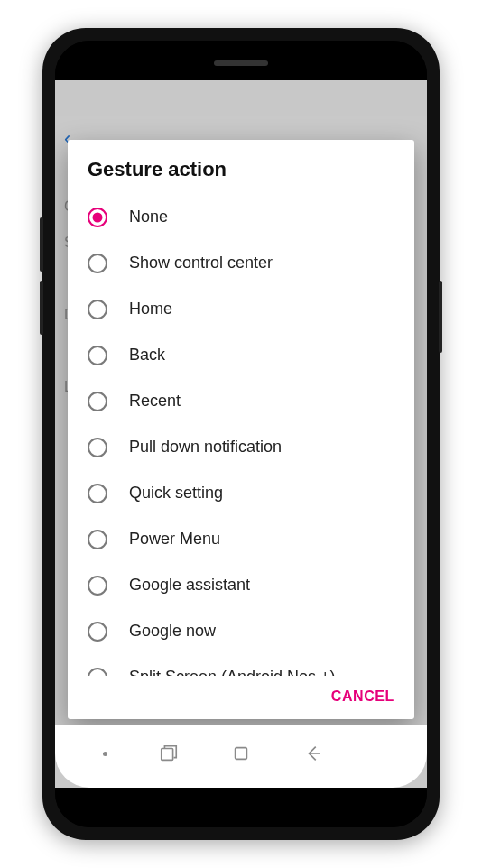 The image size is (482, 868). What do you see at coordinates (248, 217) in the screenshot?
I see `option-row: None` at bounding box center [248, 217].